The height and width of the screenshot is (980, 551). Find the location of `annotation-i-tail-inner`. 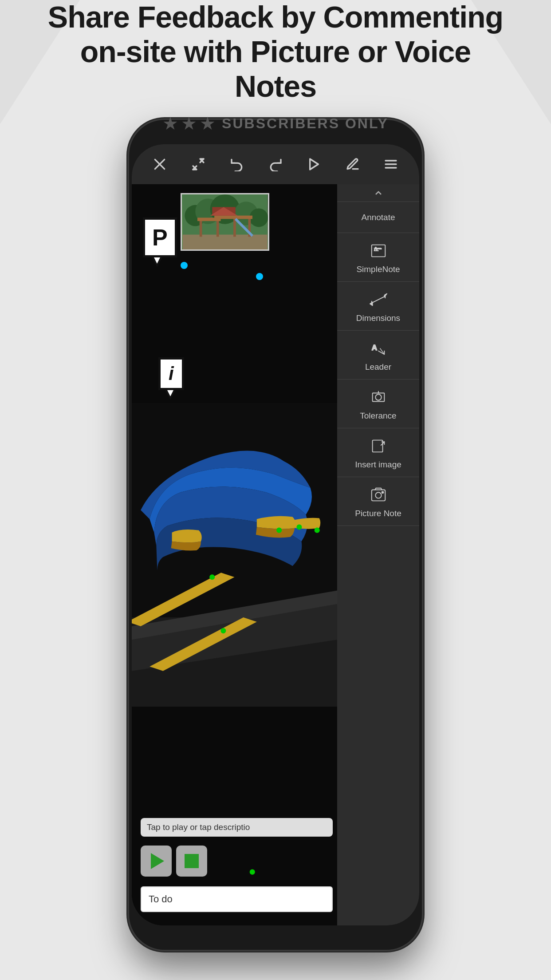

annotation-i-tail-inner is located at coordinates (170, 393).